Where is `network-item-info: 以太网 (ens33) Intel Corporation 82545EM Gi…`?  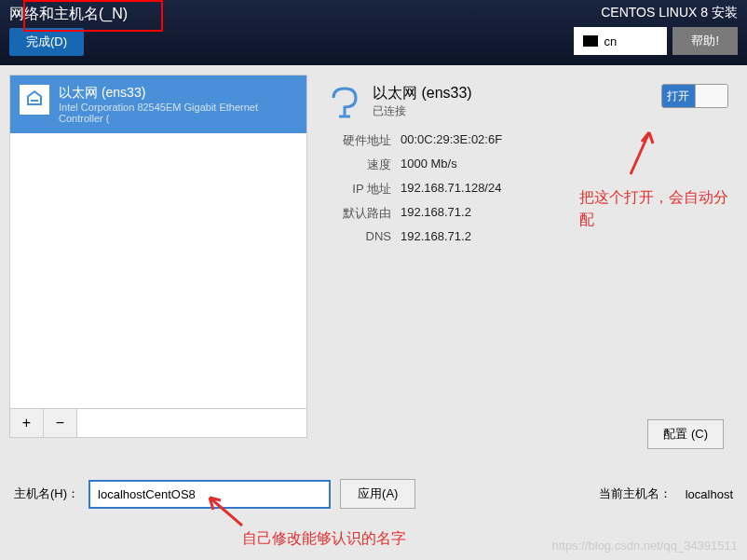 network-item-info: 以太网 (ens33) Intel Corporation 82545EM Gi… is located at coordinates (178, 104).